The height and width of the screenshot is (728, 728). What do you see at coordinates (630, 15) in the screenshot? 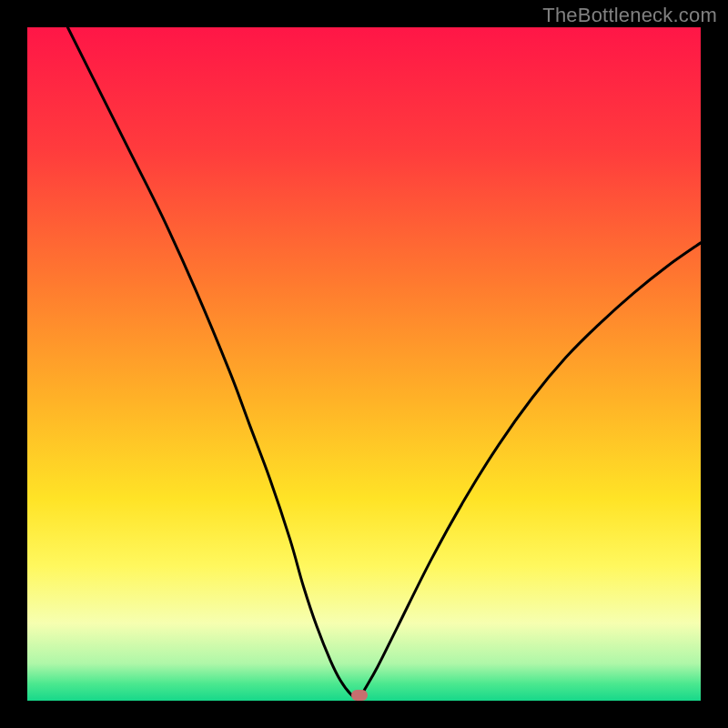
I see `watermark-text: TheBottleneck.com` at bounding box center [630, 15].